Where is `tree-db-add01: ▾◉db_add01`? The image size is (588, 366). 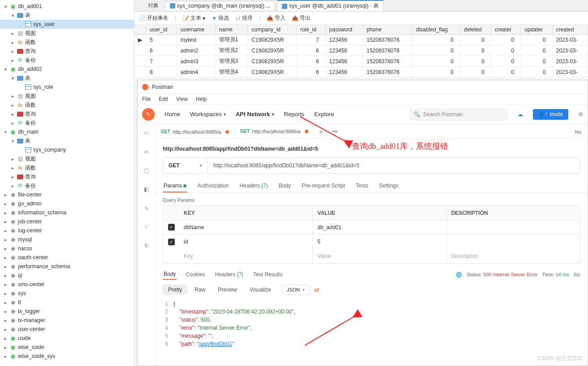 tree-db-add01: ▾◉db_add01 is located at coordinates (67, 6).